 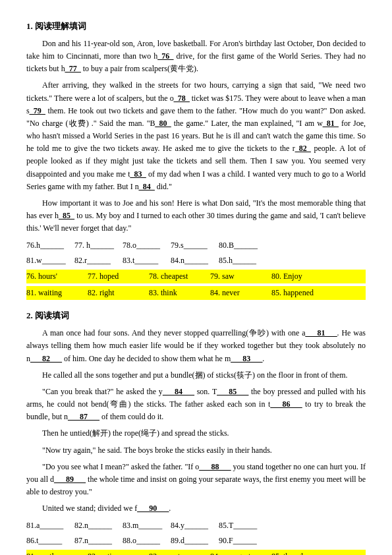 What do you see at coordinates (194, 245) in the screenshot?
I see `blank-79-label: 79.s______` at bounding box center [194, 245].